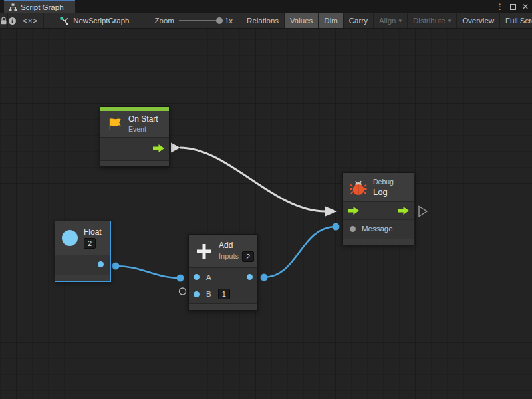  Describe the element at coordinates (516, 21) in the screenshot. I see `fullscreen-button: Full Screen` at that location.